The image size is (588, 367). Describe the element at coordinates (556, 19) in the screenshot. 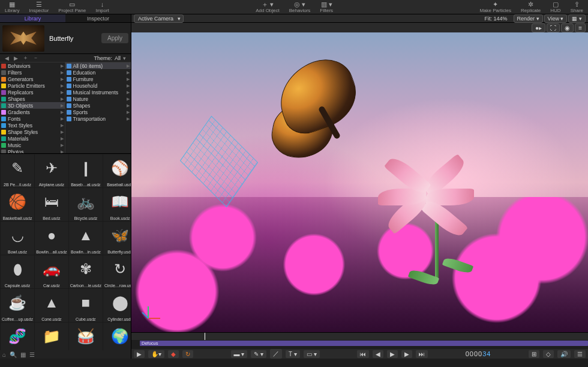

I see `view-menu: View ▾` at that location.